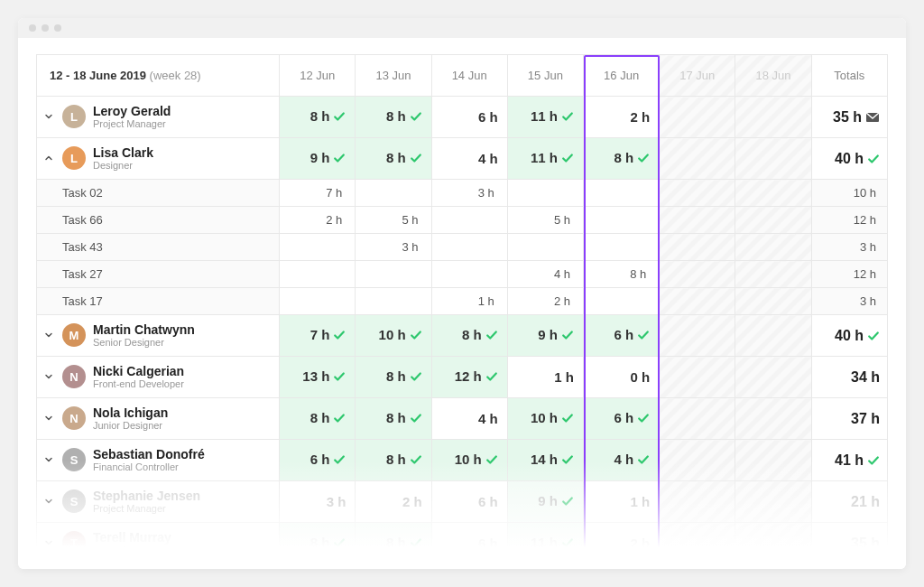  Describe the element at coordinates (318, 336) in the screenshot. I see `hours-cell: 7 h` at that location.